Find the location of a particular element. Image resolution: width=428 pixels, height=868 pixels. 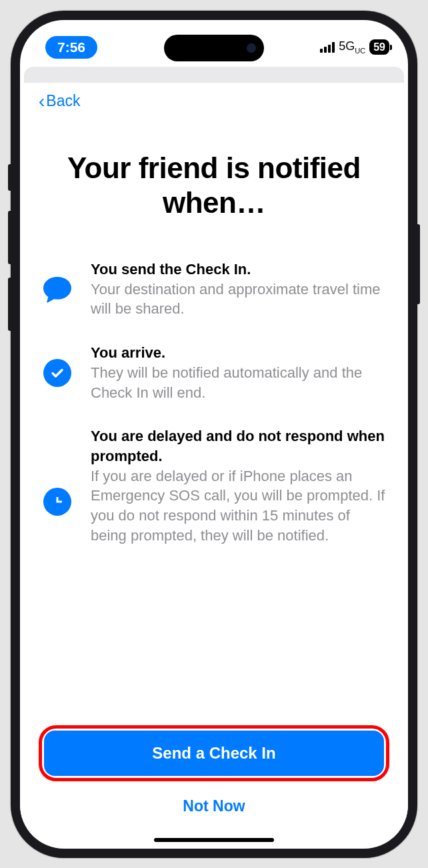

not-now-button: Not Now is located at coordinates (214, 803).